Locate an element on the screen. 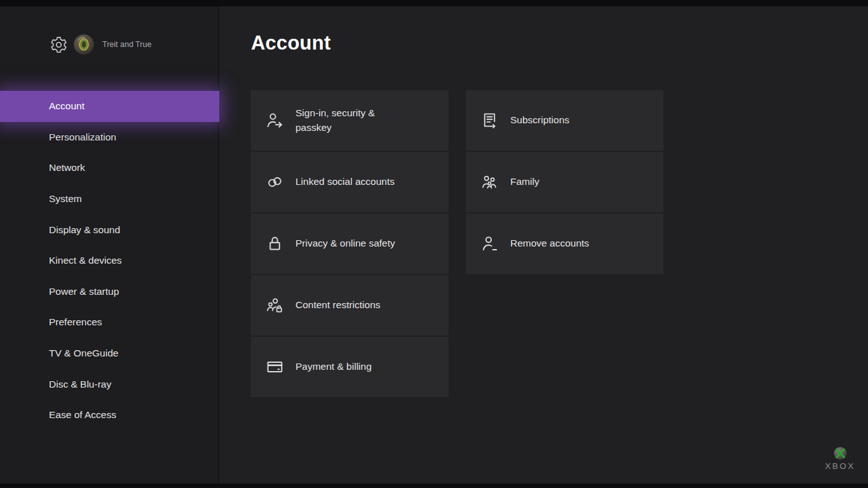  tile-linked-social-accounts: Linked social accounts is located at coordinates (349, 182).